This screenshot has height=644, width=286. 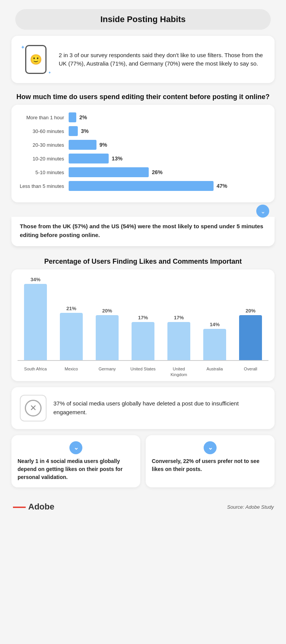 What do you see at coordinates (35, 372) in the screenshot?
I see `vbar-name: South Africa` at bounding box center [35, 372].